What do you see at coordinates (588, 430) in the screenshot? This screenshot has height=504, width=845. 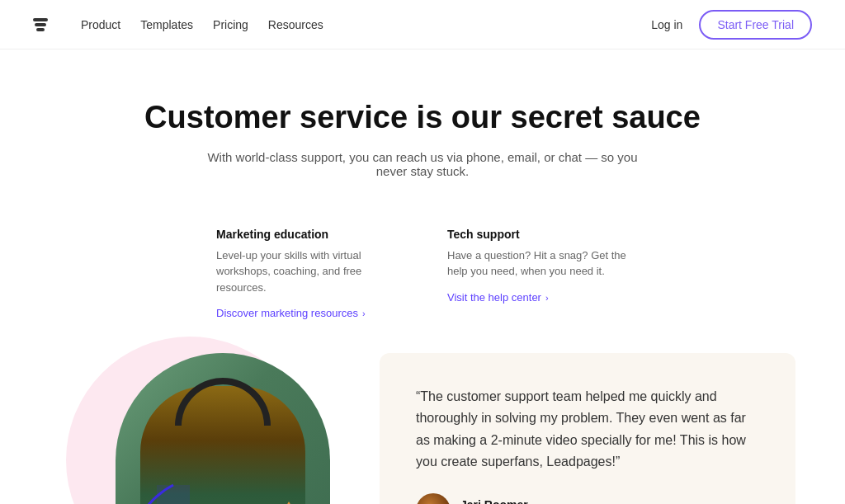 I see `testimonial-quote: “The customer support team helped me qui…` at bounding box center [588, 430].